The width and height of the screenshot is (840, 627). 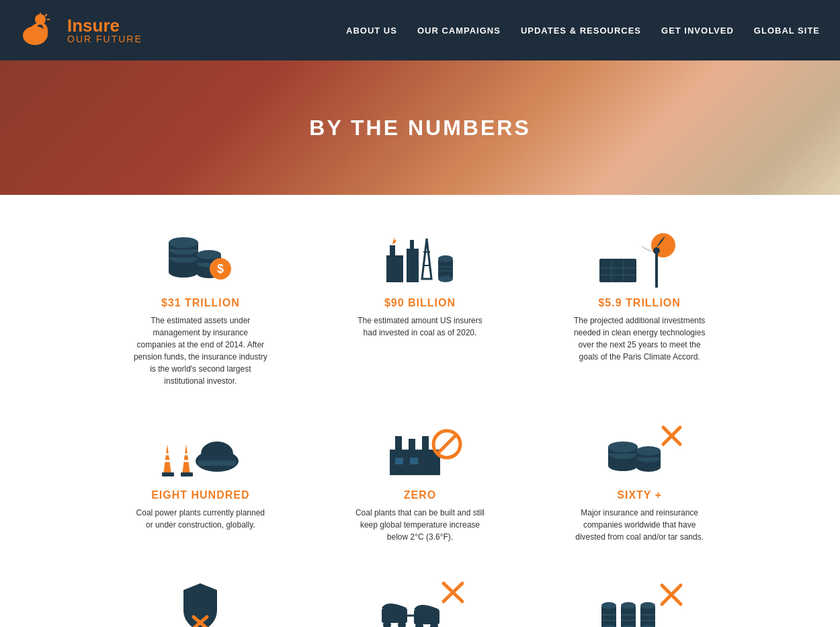 I want to click on construction-icon, so click(x=200, y=451).